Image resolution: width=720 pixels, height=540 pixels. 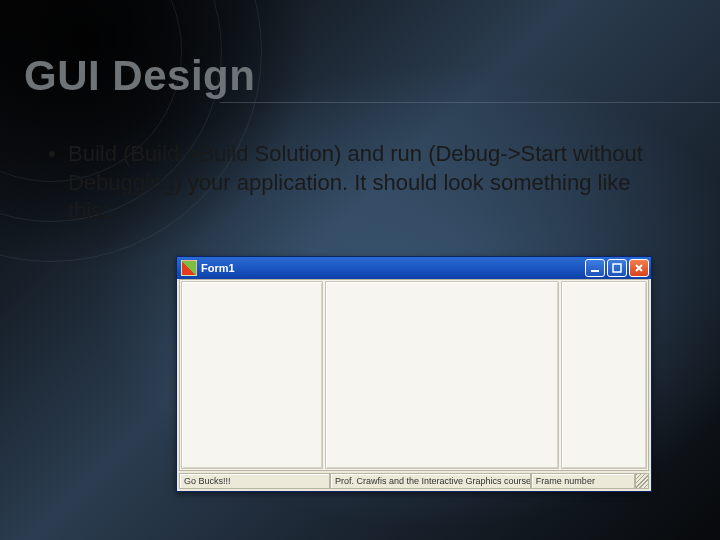 What do you see at coordinates (604, 375) in the screenshot?
I see `right-panel` at bounding box center [604, 375].